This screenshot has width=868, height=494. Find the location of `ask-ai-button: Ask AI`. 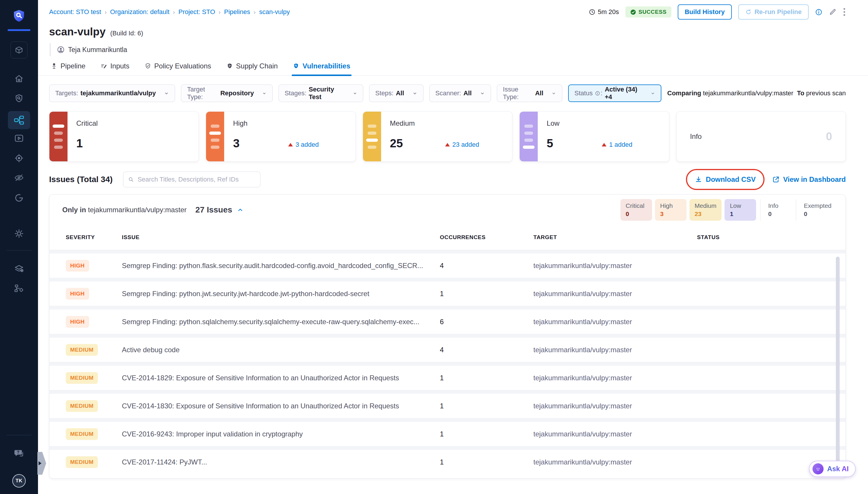

ask-ai-button: Ask AI is located at coordinates (832, 469).